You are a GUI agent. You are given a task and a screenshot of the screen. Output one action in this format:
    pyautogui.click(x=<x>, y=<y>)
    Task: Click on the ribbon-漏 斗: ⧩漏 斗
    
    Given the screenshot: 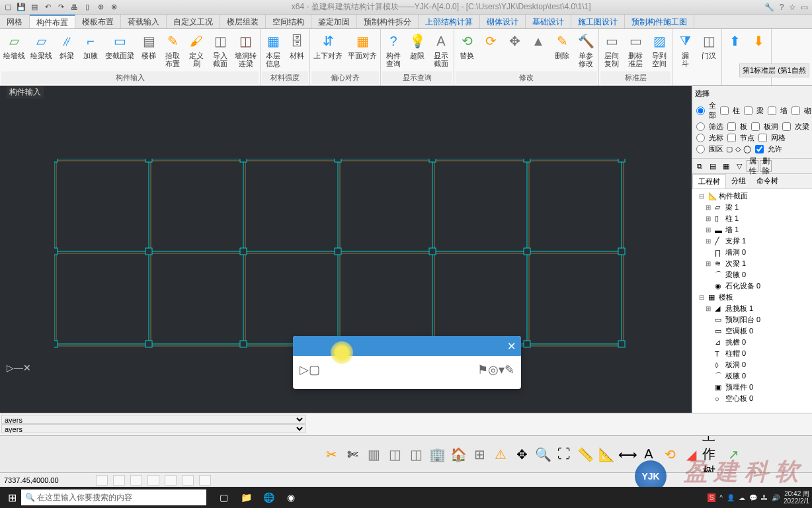 What is the action you would take?
    pyautogui.click(x=685, y=50)
    